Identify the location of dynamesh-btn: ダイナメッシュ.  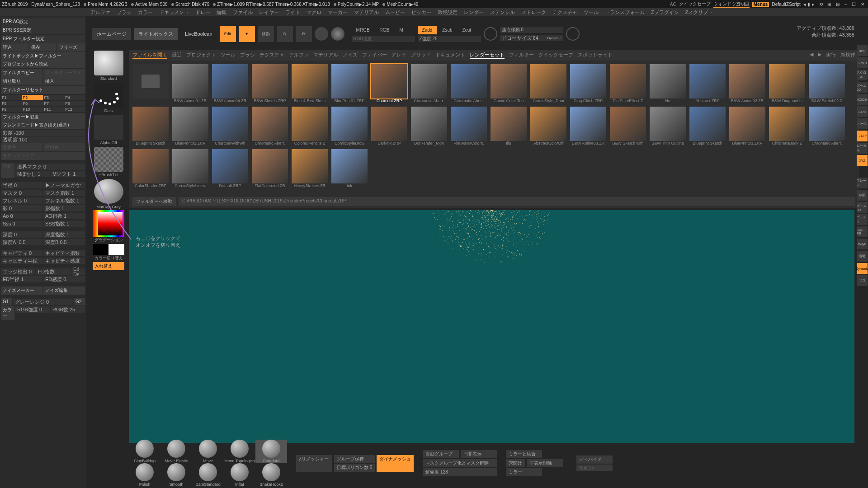
(395, 464).